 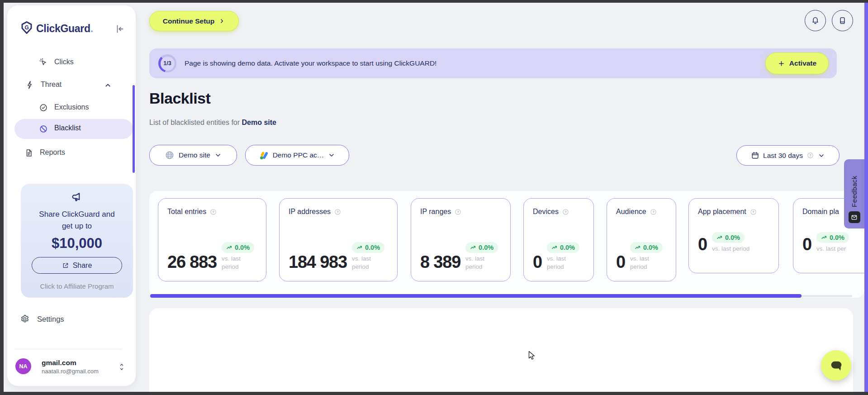 I want to click on continue-setup-button: Continue Setup, so click(x=194, y=21).